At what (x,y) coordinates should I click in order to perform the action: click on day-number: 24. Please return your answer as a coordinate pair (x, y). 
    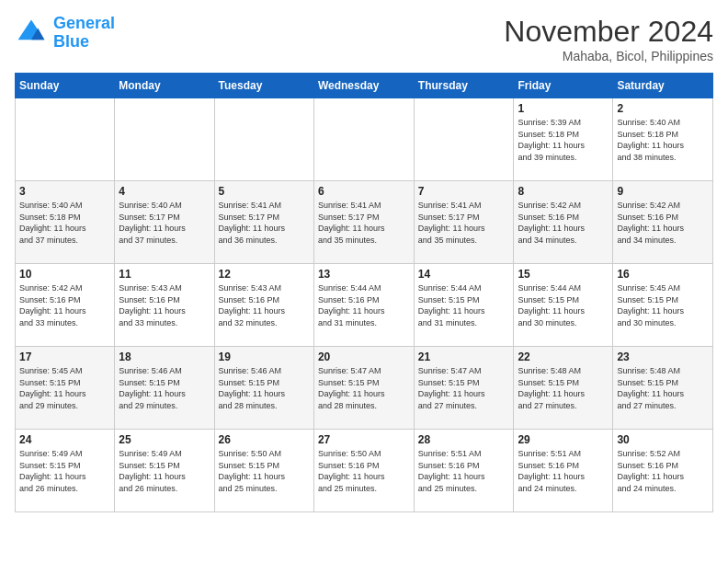
    Looking at the image, I should click on (64, 440).